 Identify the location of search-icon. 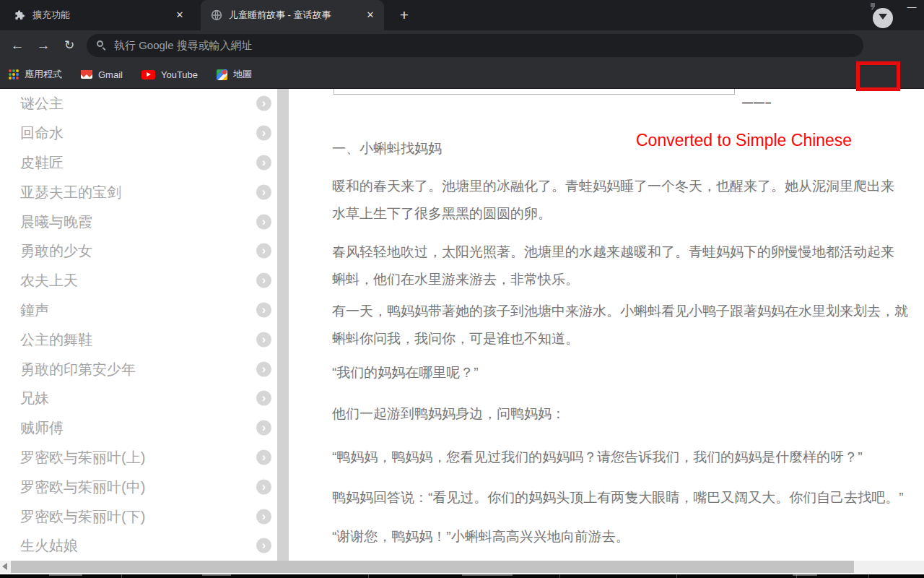
(102, 46).